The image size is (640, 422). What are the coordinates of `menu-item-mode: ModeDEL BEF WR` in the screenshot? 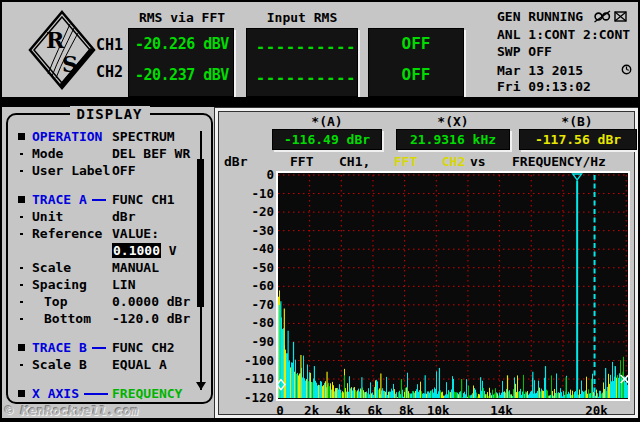 It's located at (106, 154).